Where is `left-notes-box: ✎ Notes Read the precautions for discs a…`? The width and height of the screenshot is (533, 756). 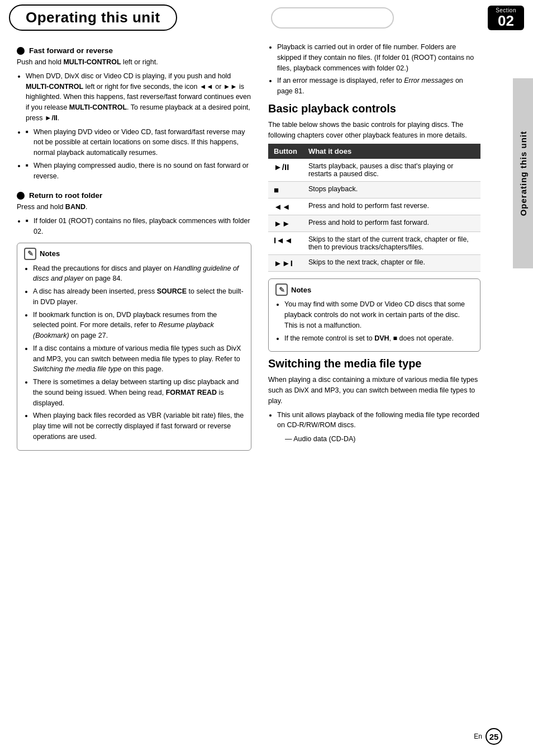 left-notes-box: ✎ Notes Read the precautions for discs a… is located at coordinates (134, 347).